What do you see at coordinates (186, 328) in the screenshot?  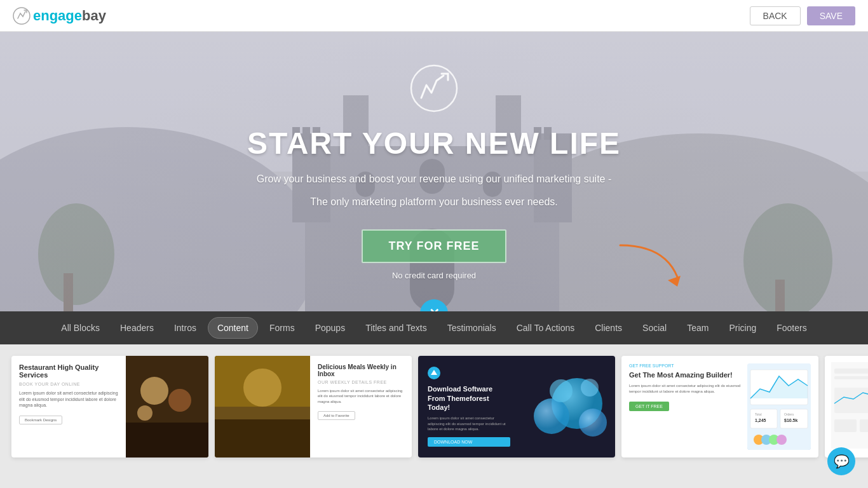 I see `toolbar-intros: Intros` at bounding box center [186, 328].